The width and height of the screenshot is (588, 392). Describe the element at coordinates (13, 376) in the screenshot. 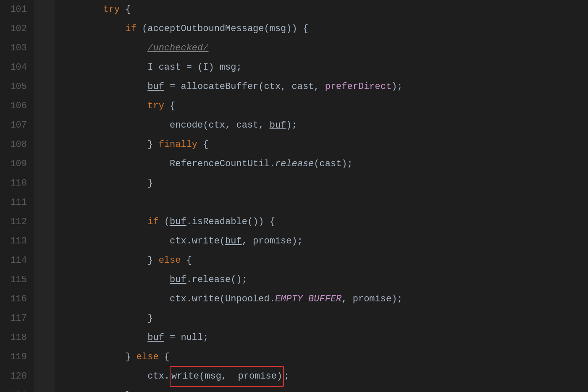

I see `line-number: 120` at that location.